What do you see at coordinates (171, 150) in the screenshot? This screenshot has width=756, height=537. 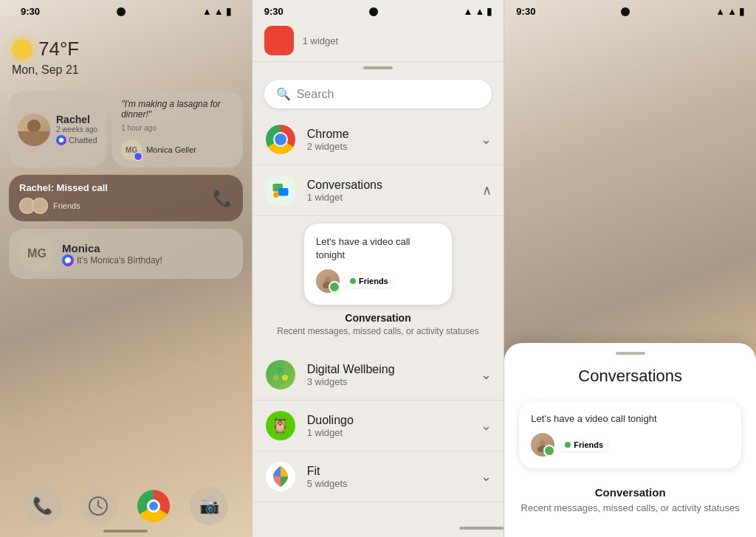 I see `monica-name: Monica Geller` at bounding box center [171, 150].